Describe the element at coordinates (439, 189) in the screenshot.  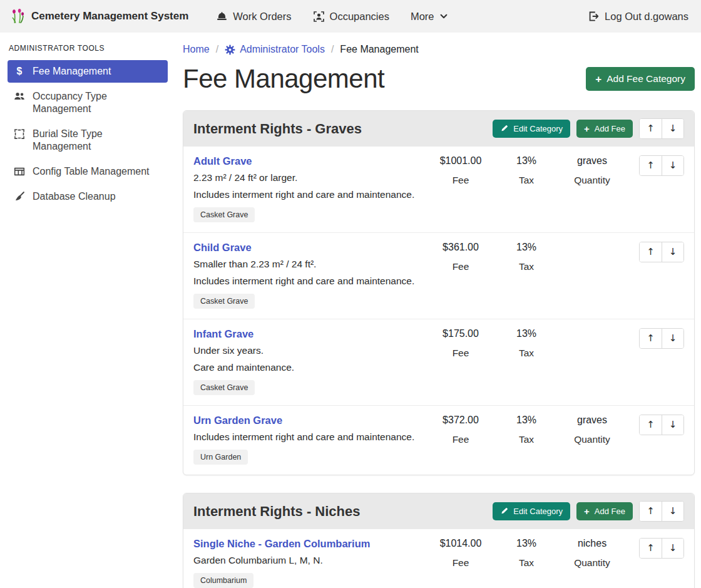
I see `fee-row: Adult Grave 2.23 m² / 24 ft² or larger.I…` at that location.